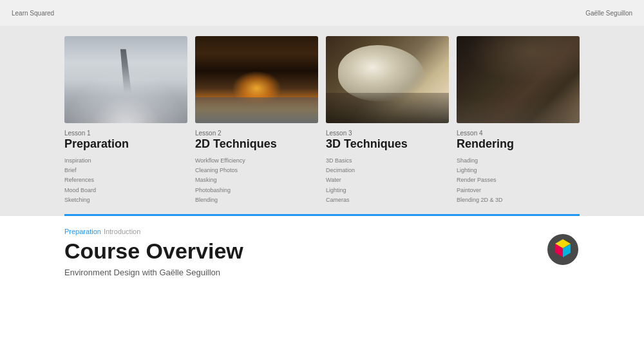 This screenshot has width=644, height=363. What do you see at coordinates (154, 231) in the screenshot?
I see `breadcrumb: Preparation Introduction` at bounding box center [154, 231].